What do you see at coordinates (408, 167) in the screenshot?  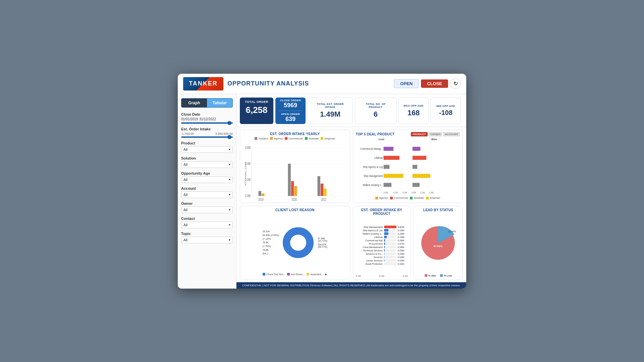 I see `top5-charts: Lost Commercial Manag... Lifeboat Ship A…` at bounding box center [408, 167].